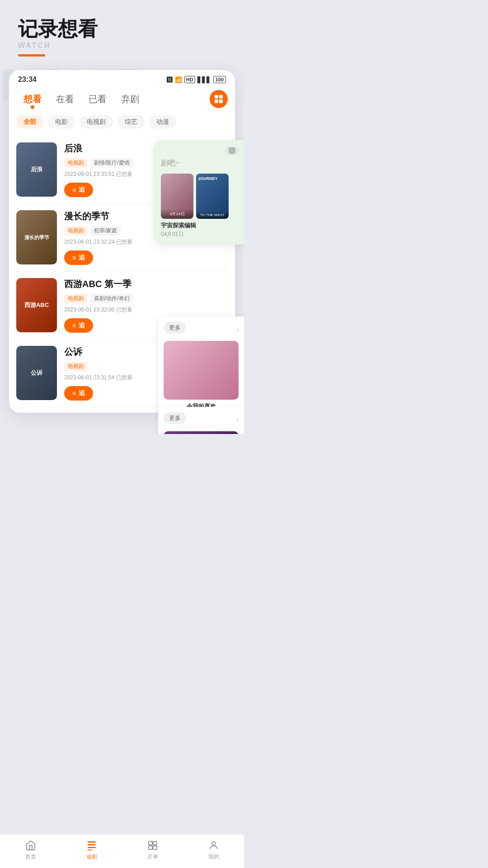 This screenshot has height=868, width=488. What do you see at coordinates (204, 80) in the screenshot?
I see `signal-icon: ▋▋▋` at bounding box center [204, 80].